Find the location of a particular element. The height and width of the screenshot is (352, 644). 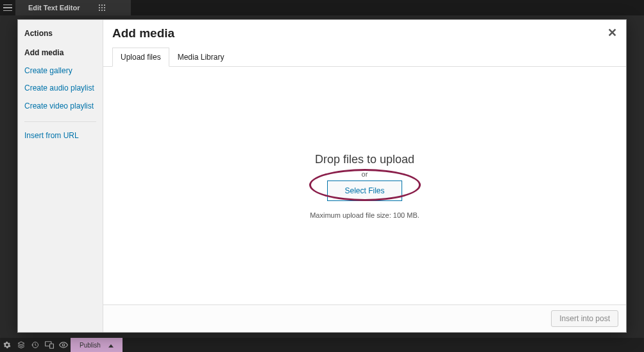

max-upload-note: Maximum upload file size: 100 MB. is located at coordinates (364, 215).